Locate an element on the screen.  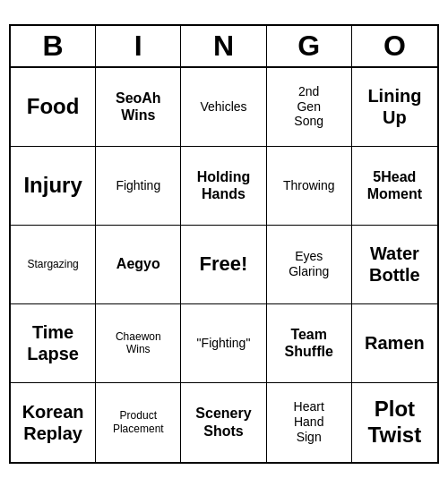
cell-text-13: Eyes Glaring is located at coordinates (308, 264).